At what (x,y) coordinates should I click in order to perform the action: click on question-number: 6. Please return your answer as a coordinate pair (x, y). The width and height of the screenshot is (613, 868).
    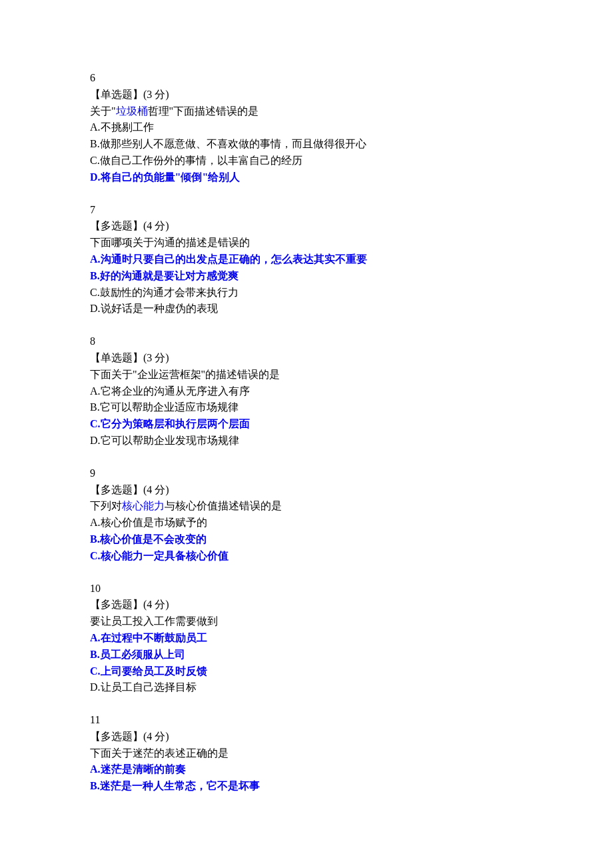
    Looking at the image, I should click on (306, 79).